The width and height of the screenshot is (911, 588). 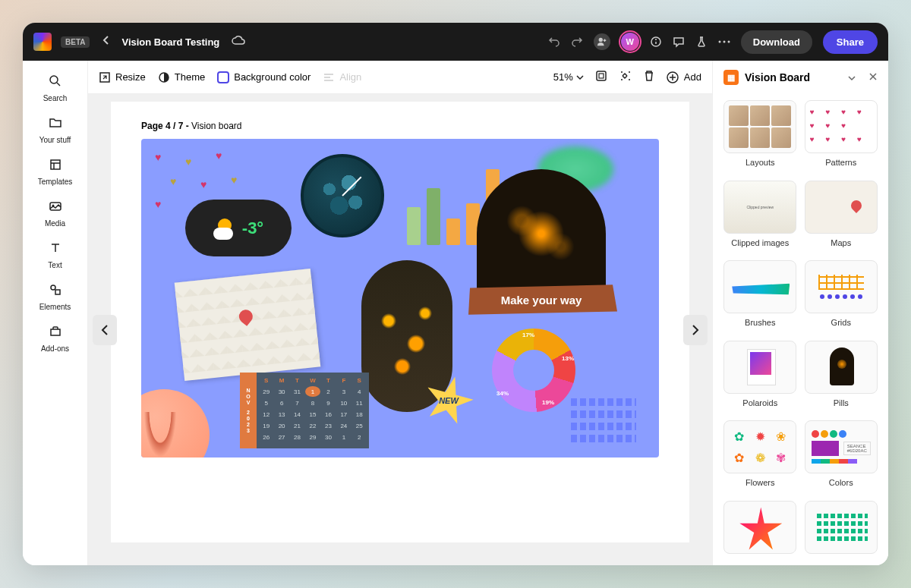 I want to click on panel-collapse-icon, so click(x=852, y=77).